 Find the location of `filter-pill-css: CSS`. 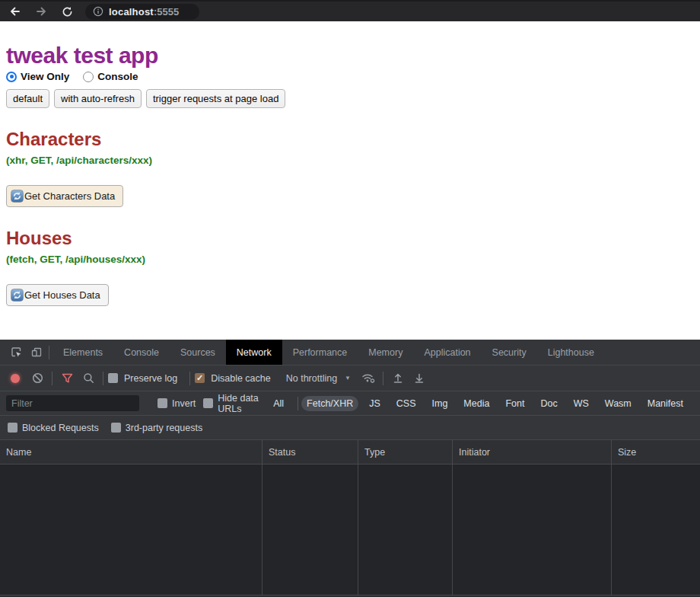

filter-pill-css: CSS is located at coordinates (406, 404).